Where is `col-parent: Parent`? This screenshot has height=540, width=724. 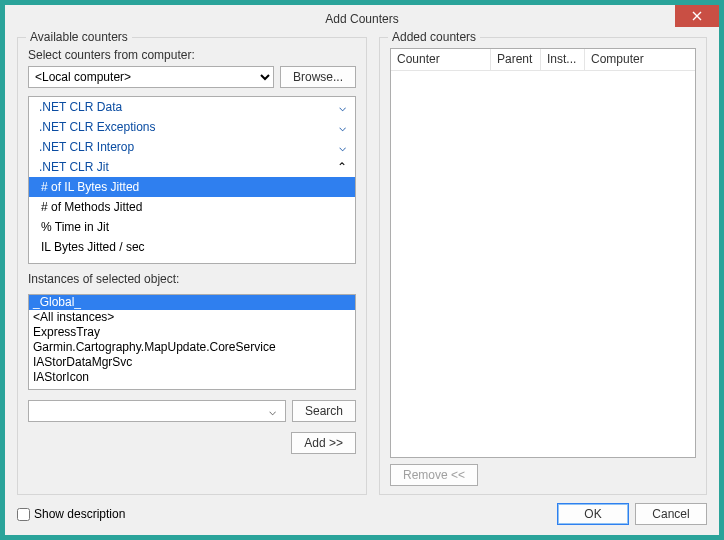
col-parent: Parent is located at coordinates (516, 60).